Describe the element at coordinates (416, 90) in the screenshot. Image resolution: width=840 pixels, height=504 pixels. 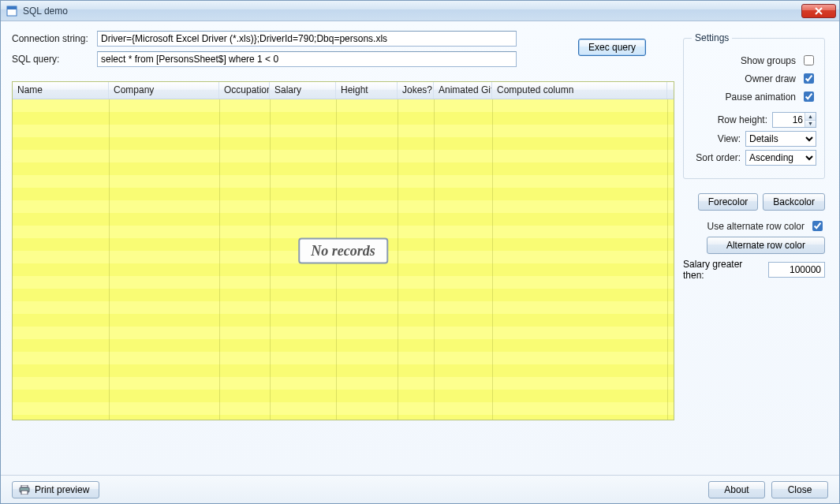
I see `column-header: Jokes?` at that location.